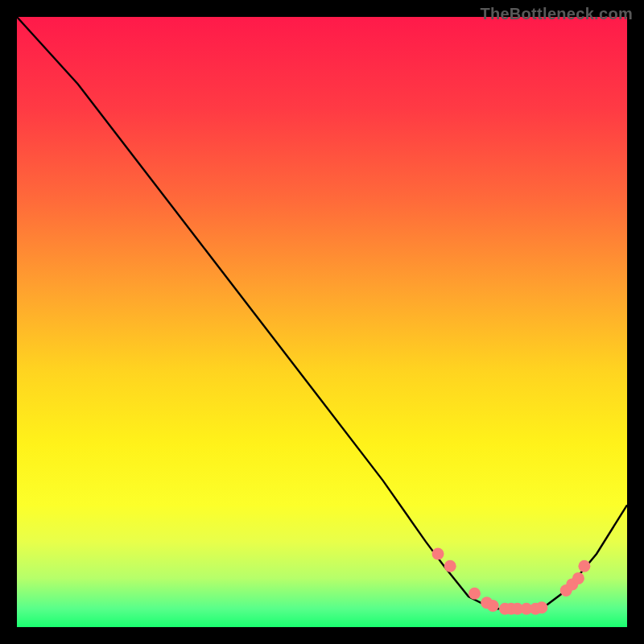 This screenshot has height=644, width=644. What do you see at coordinates (556, 14) in the screenshot?
I see `attribution-text: TheBottleneck.com` at bounding box center [556, 14].